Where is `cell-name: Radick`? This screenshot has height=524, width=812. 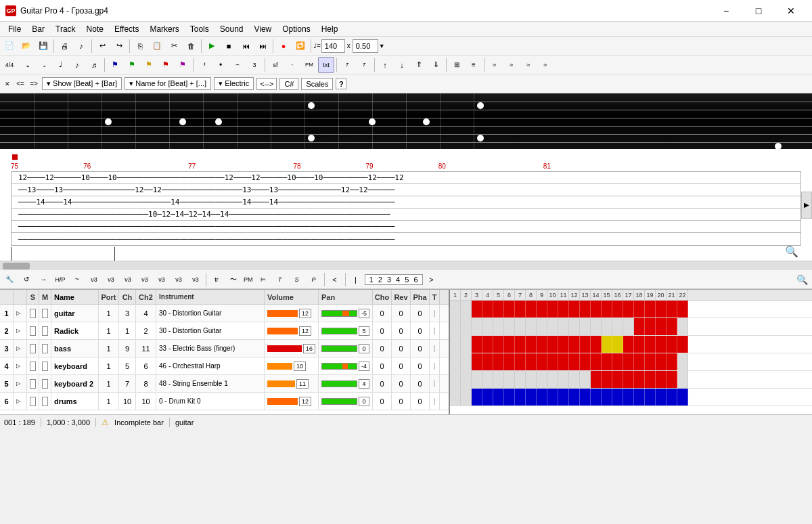 cell-name: Radick is located at coordinates (75, 330).